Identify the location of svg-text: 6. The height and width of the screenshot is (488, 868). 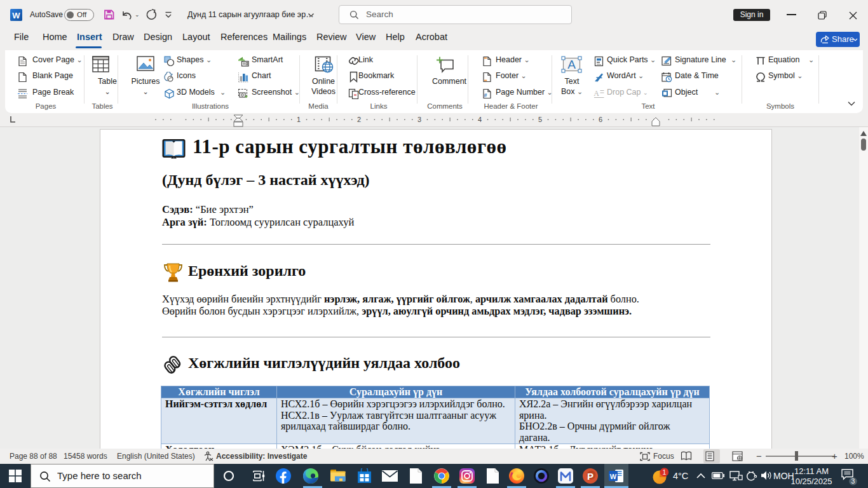
(600, 119).